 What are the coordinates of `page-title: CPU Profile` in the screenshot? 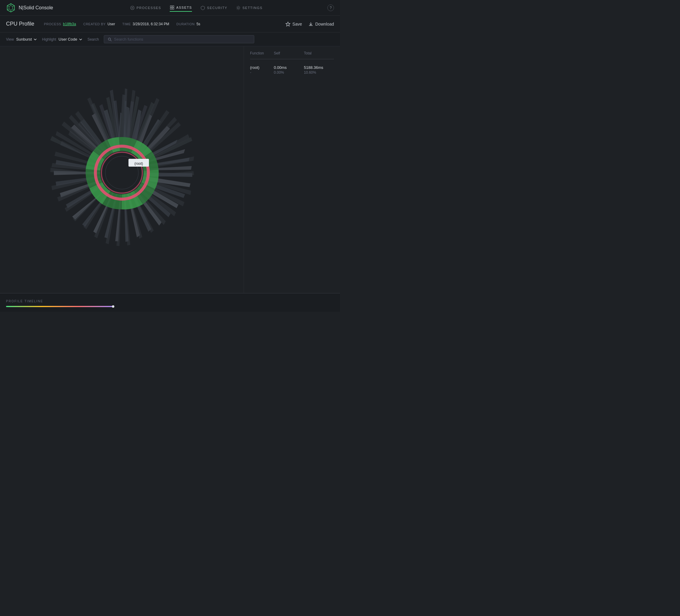 It's located at (20, 24).